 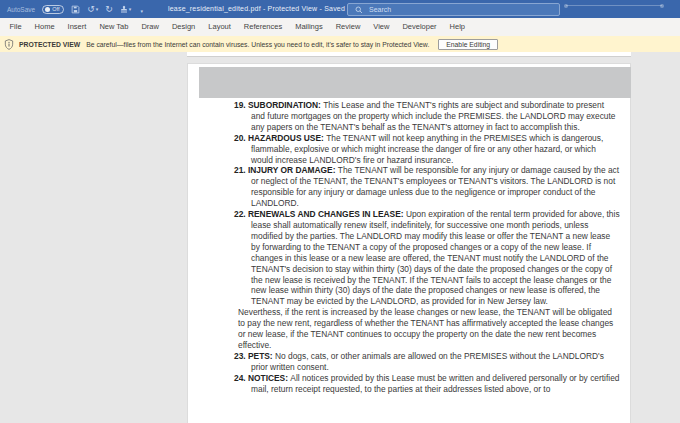 What do you see at coordinates (241, 214) in the screenshot?
I see `clause-number: 22.` at bounding box center [241, 214].